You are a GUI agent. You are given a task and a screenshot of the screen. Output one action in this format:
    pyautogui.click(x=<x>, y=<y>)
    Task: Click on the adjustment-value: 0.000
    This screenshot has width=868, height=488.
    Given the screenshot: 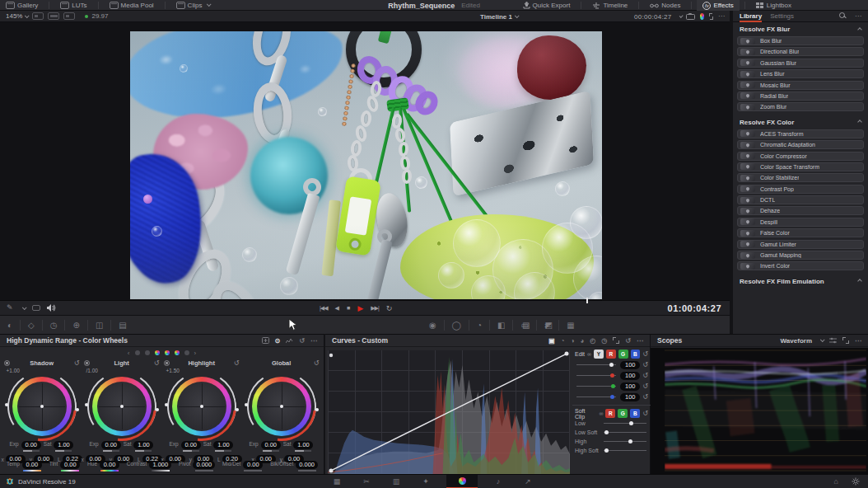 What is the action you would take?
    pyautogui.click(x=204, y=465)
    